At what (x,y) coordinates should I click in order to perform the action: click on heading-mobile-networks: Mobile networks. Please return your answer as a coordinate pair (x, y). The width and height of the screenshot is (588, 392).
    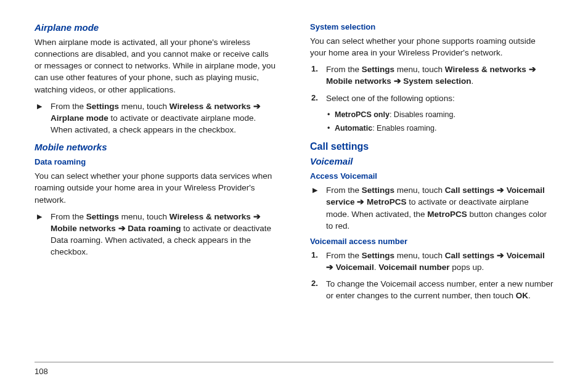
    Looking at the image, I should click on (157, 147).